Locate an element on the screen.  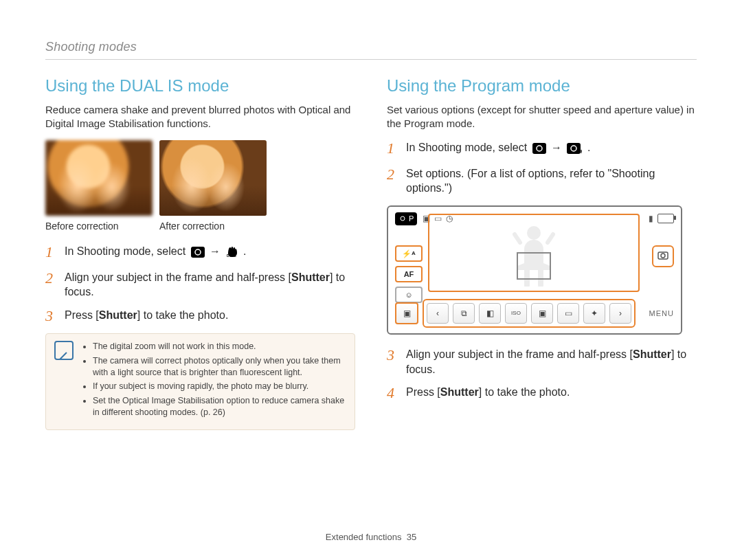
effect-button: ✦ is located at coordinates (594, 313).